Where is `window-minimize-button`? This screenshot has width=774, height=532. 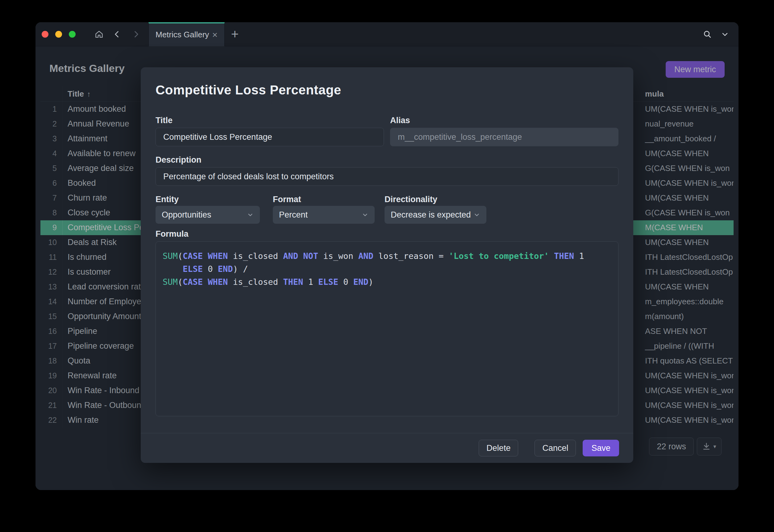
window-minimize-button is located at coordinates (59, 34).